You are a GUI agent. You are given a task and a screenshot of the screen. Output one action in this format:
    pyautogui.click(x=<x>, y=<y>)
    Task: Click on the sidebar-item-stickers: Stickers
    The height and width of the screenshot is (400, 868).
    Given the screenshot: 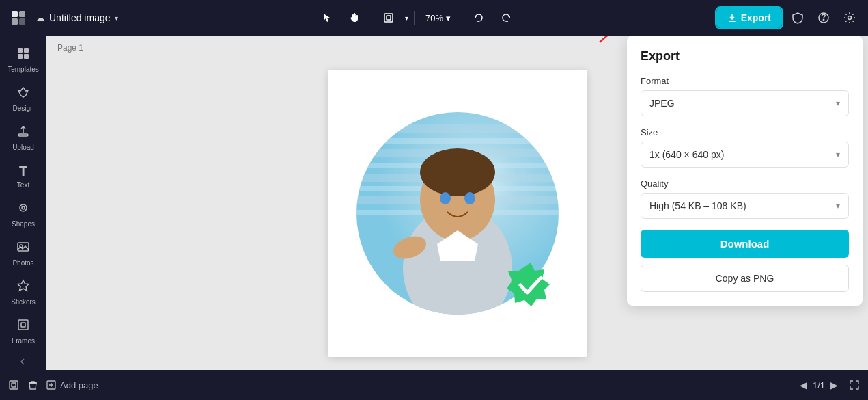 What is the action you would take?
    pyautogui.click(x=23, y=293)
    